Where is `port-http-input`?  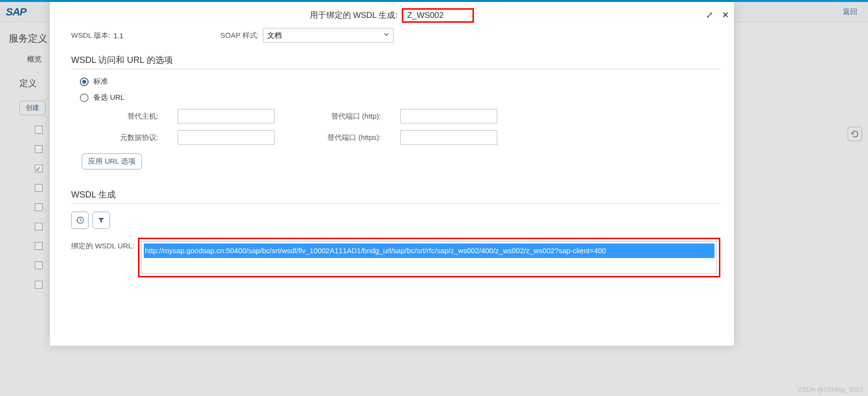 port-http-input is located at coordinates (449, 116).